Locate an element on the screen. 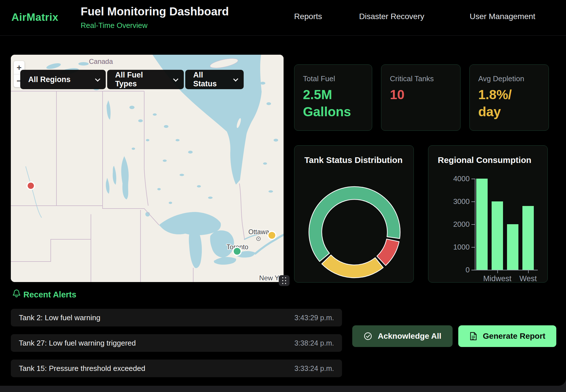  document-icon is located at coordinates (473, 336).